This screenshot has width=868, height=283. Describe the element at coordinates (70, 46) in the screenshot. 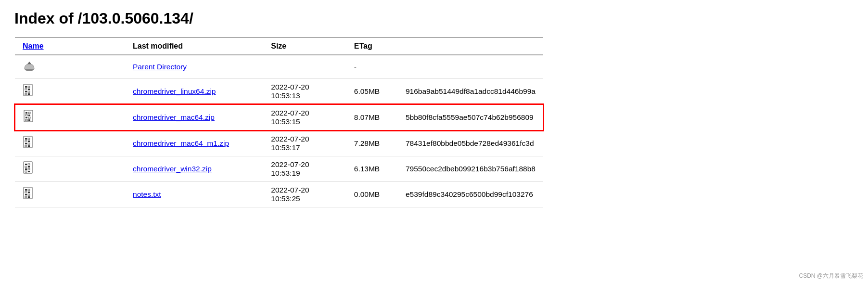

I see `col-header-name: Name` at that location.